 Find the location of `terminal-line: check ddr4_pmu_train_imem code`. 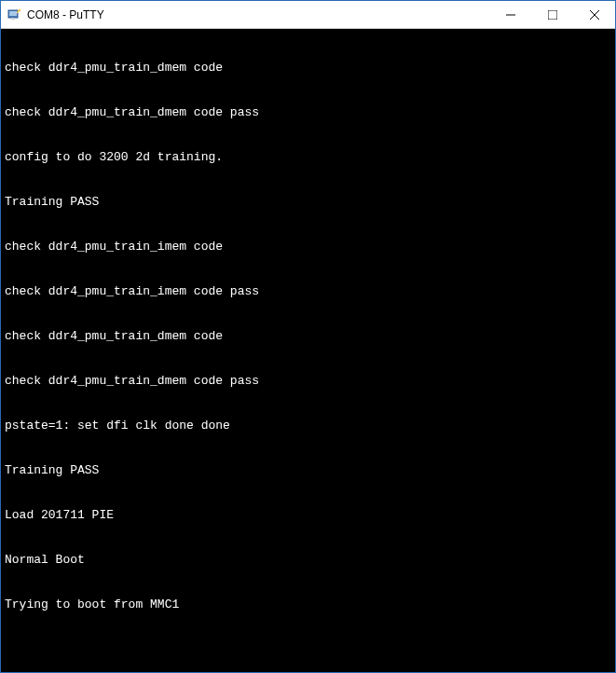

terminal-line: check ddr4_pmu_train_imem code is located at coordinates (308, 247).